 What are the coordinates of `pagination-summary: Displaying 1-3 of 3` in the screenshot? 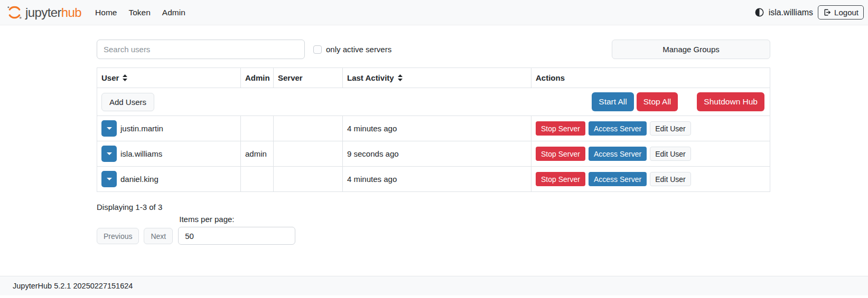 It's located at (433, 207).